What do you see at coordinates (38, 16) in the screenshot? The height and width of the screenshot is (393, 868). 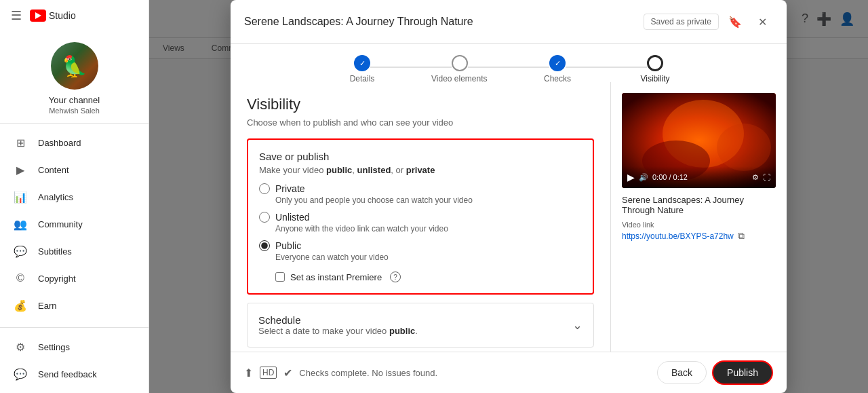 I see `youtube-play-icon` at bounding box center [38, 16].